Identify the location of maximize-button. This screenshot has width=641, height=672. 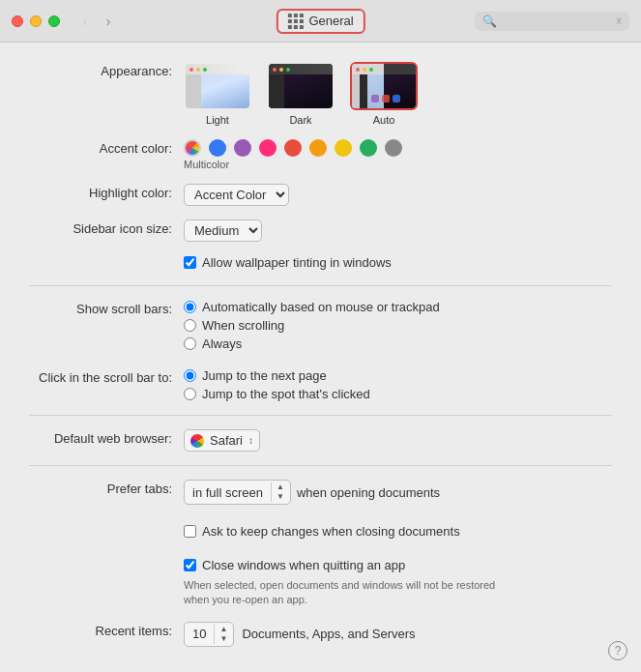
(54, 21).